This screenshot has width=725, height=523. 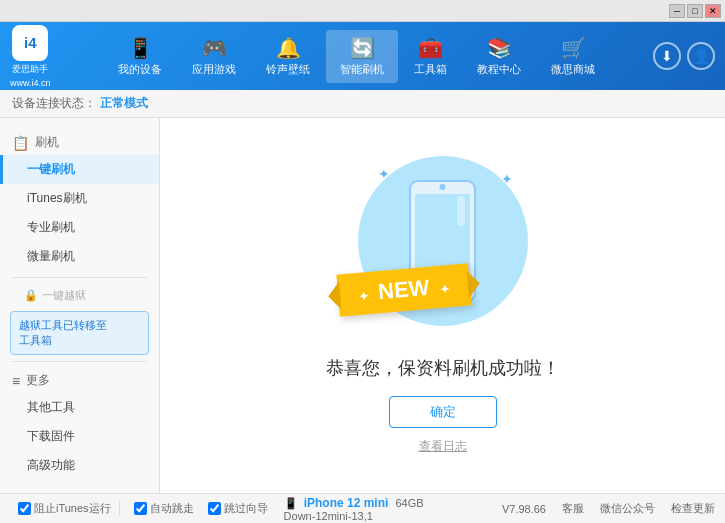 What do you see at coordinates (443, 246) in the screenshot?
I see `phone-illustration: ✦ ✦ ✦` at bounding box center [443, 246].